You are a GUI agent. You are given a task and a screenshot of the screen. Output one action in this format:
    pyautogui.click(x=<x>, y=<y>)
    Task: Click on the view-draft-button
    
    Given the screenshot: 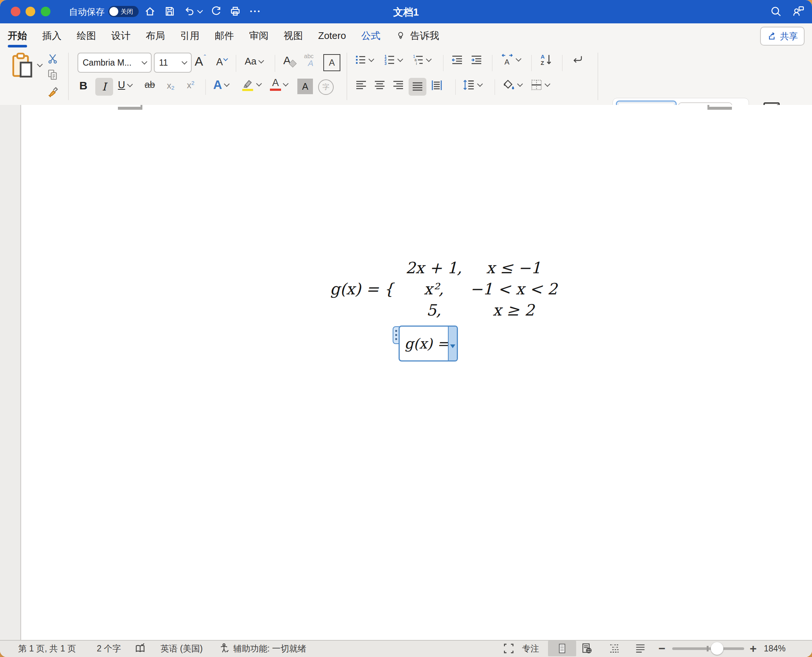 What is the action you would take?
    pyautogui.click(x=640, y=649)
    